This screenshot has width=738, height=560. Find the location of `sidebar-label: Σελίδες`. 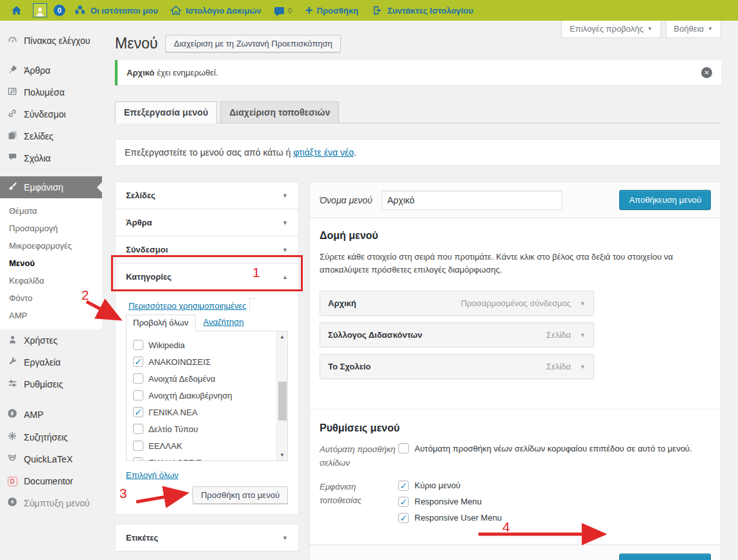

sidebar-label: Σελίδες is located at coordinates (39, 136).